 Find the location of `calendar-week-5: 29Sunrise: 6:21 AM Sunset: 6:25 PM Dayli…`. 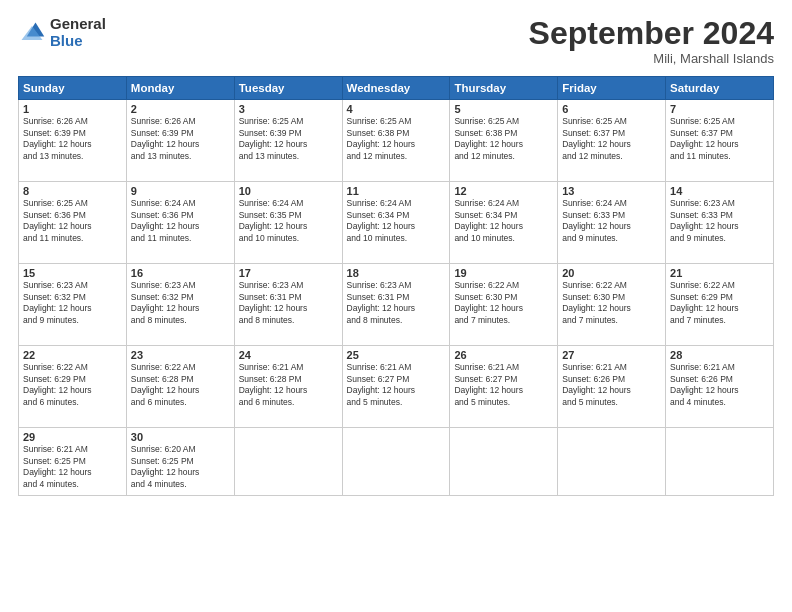

calendar-week-5: 29Sunrise: 6:21 AM Sunset: 6:25 PM Dayli… is located at coordinates (396, 462).